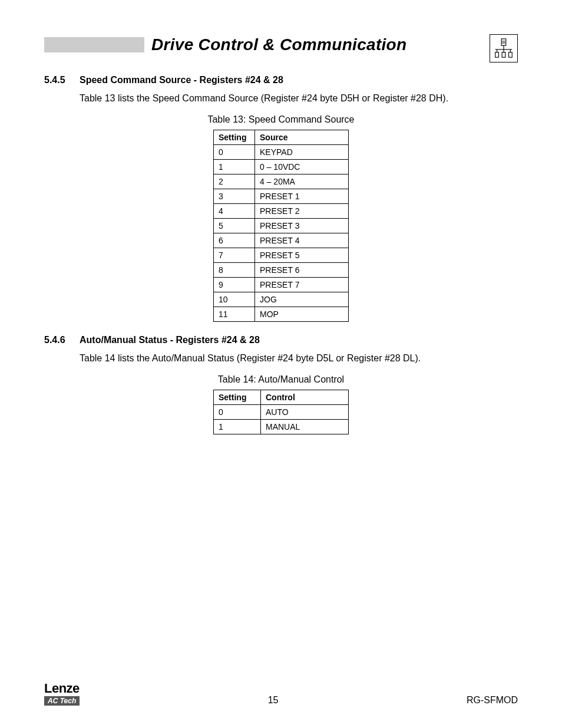 Image resolution: width=562 pixels, height=728 pixels. Describe the element at coordinates (281, 340) in the screenshot. I see `section-546-heading: 5.4.6 Auto/Manual Status - Registers #24…` at that location.